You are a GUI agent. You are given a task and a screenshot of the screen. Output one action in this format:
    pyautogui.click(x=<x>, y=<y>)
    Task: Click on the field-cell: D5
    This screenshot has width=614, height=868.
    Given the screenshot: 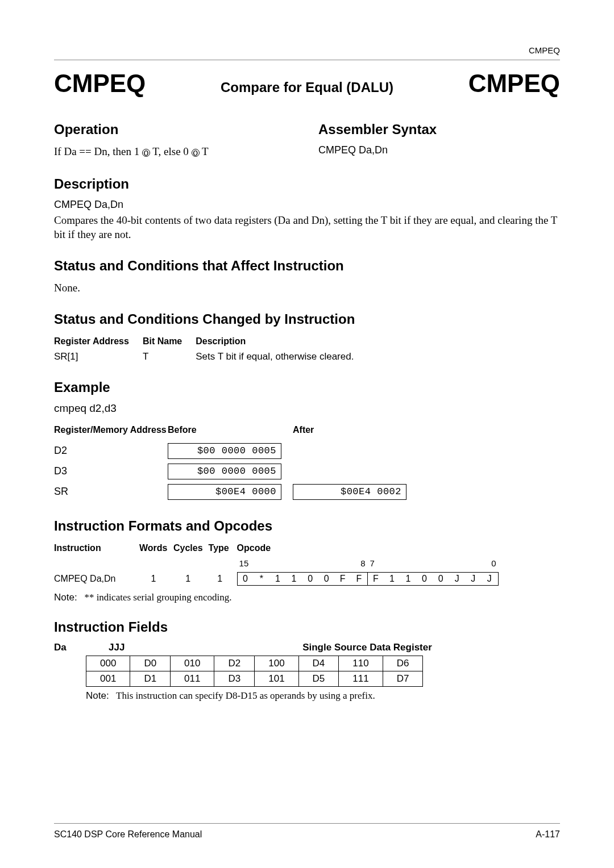 What is the action you would take?
    pyautogui.click(x=318, y=678)
    